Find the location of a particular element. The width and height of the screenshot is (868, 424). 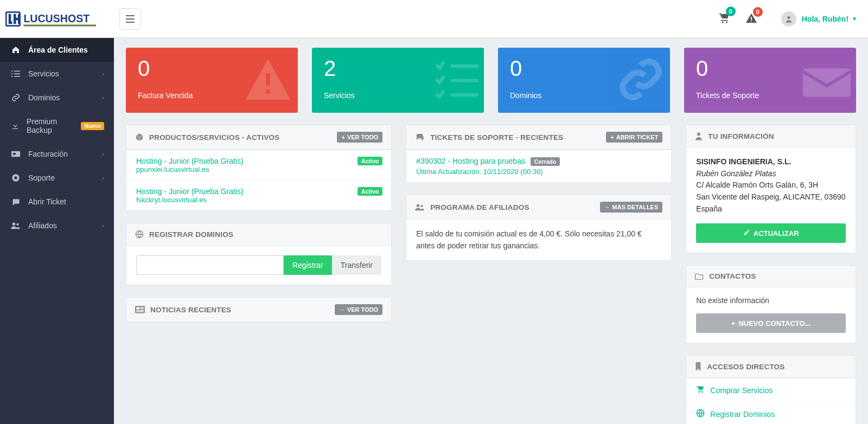

mail-icon is located at coordinates (827, 80).